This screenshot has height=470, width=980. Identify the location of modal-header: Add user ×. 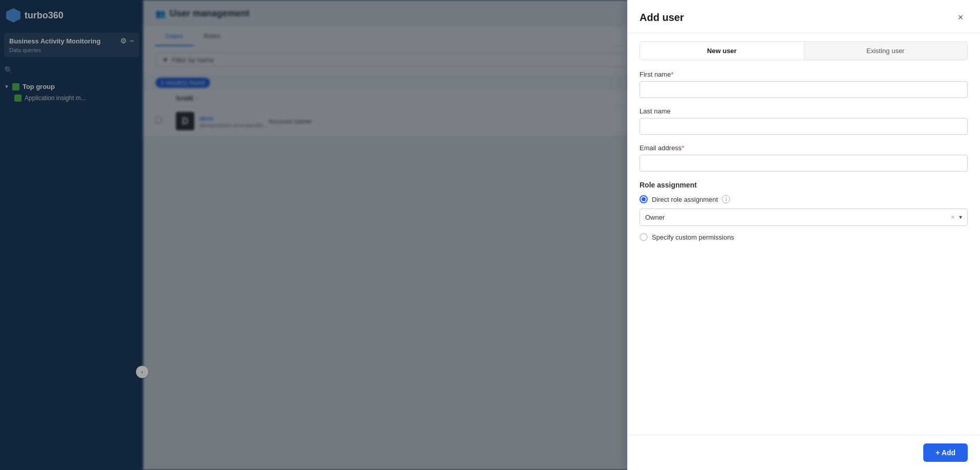
(804, 16).